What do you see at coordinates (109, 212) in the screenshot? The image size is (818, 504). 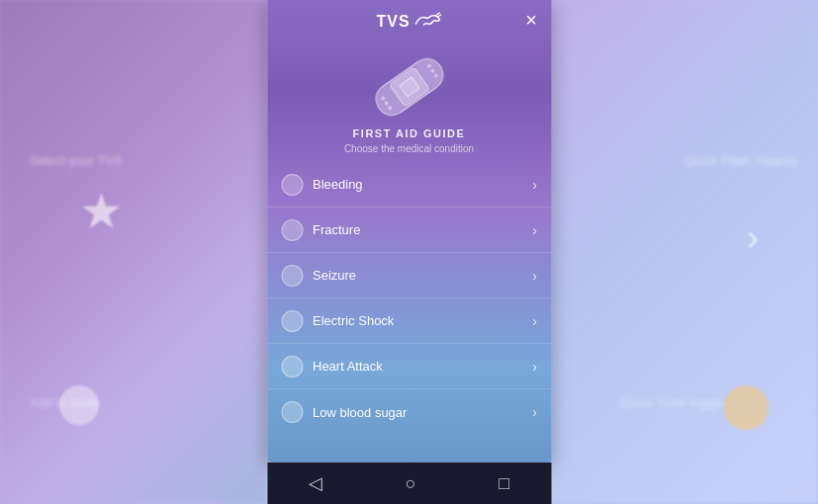 I see `bg-star-icon: ★` at bounding box center [109, 212].